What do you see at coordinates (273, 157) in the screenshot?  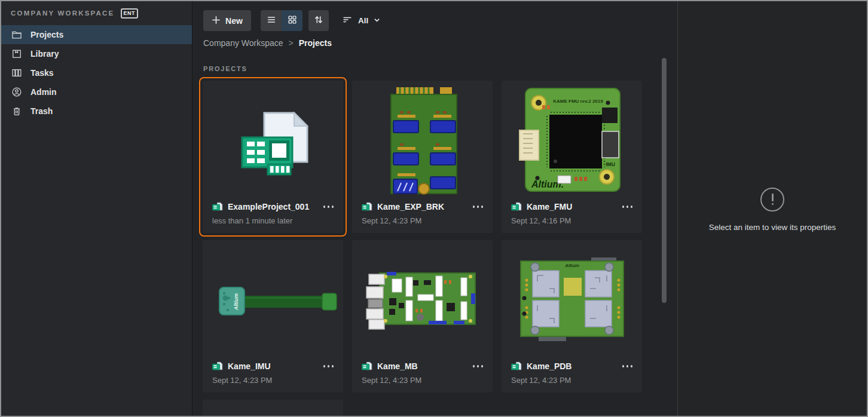 I see `project-card-exampleproject-001: ExampleProject_001 less than 1 minute la…` at bounding box center [273, 157].